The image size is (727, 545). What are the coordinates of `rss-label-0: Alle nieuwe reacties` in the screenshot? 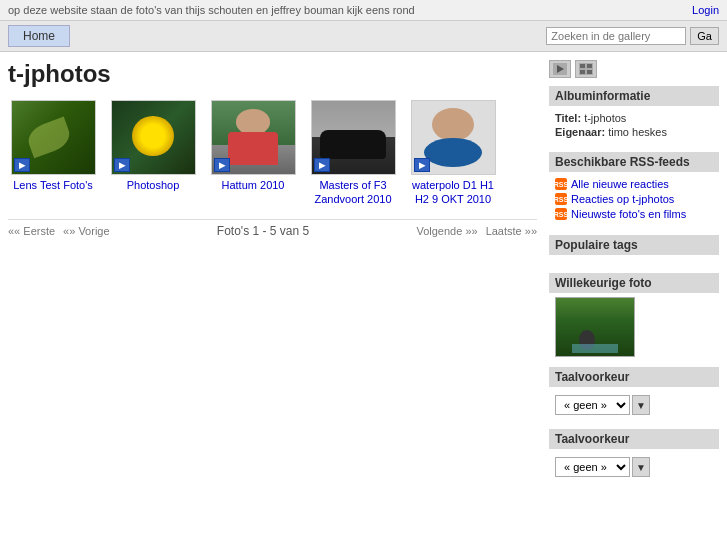 It's located at (620, 184).